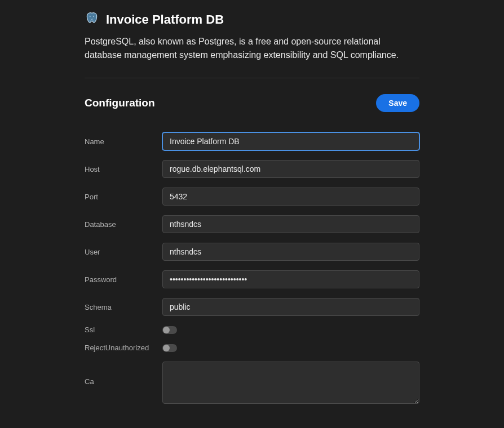  Describe the element at coordinates (123, 348) in the screenshot. I see `reject-unauthorized-label: RejectUnauthorized` at that location.